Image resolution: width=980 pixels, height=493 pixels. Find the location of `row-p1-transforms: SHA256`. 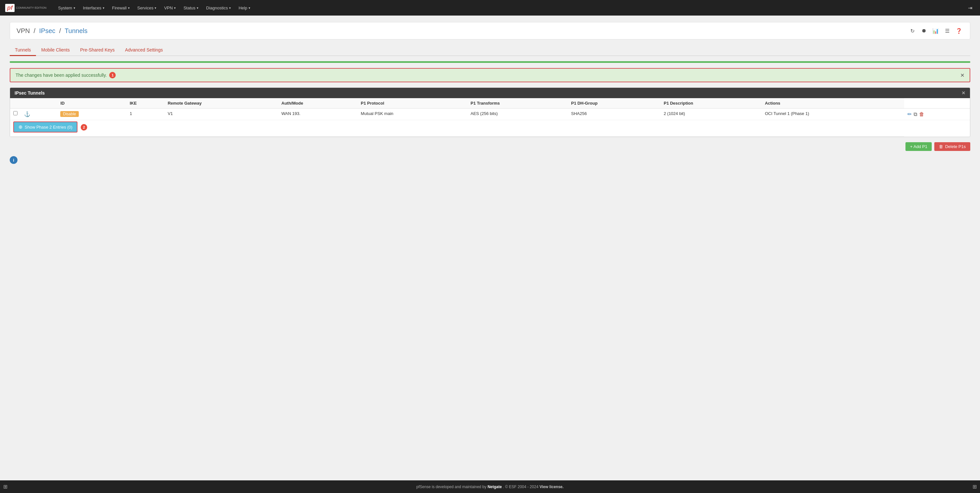

row-p1-transforms: SHA256 is located at coordinates (614, 114).